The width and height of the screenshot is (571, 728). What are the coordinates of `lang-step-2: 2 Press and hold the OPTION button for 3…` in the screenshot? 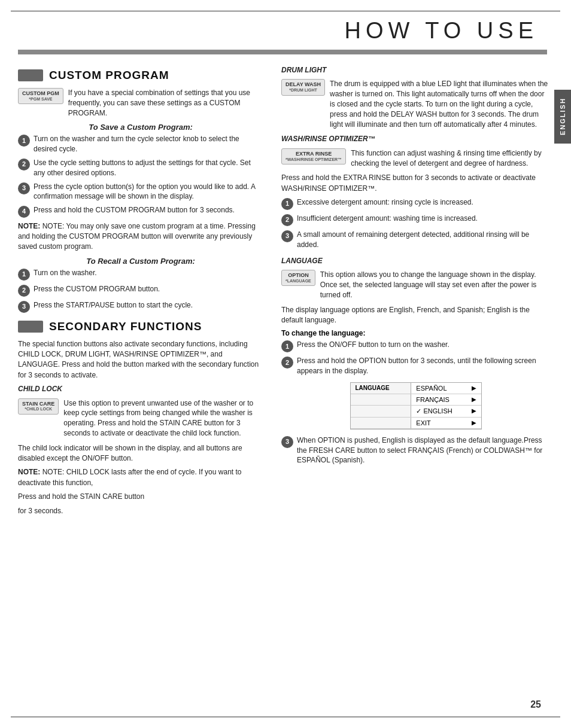 It's located at (415, 366).